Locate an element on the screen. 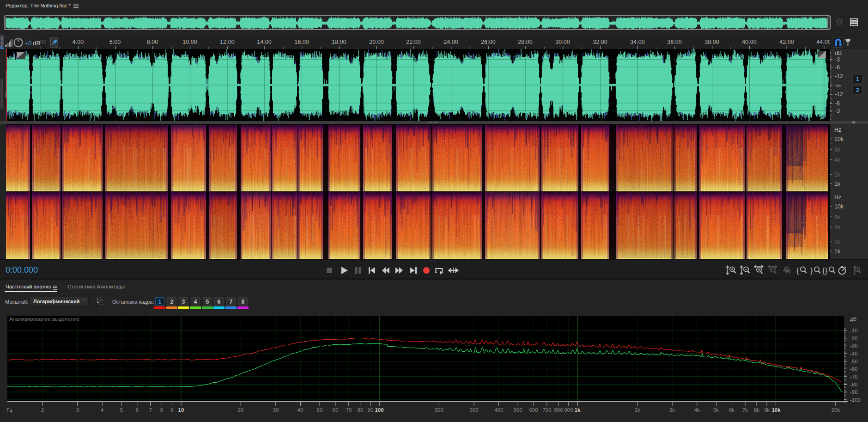  svg-text: 300 is located at coordinates (474, 410).